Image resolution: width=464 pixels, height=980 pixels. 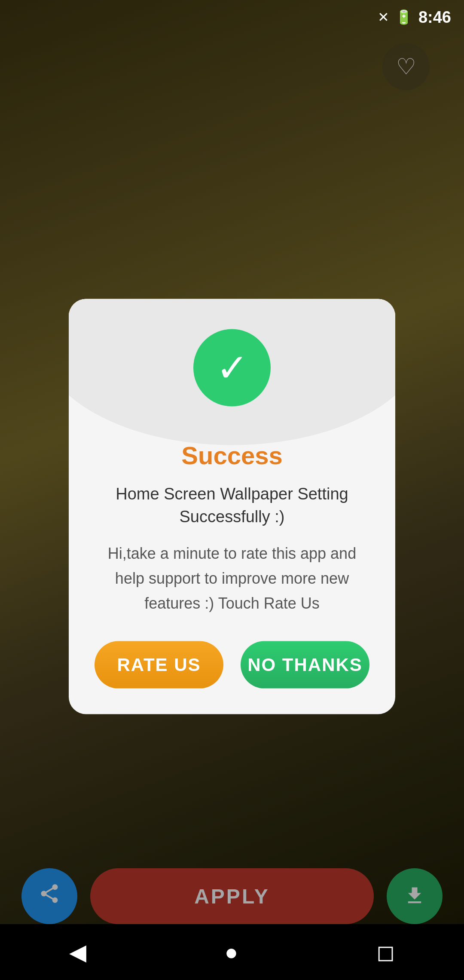 What do you see at coordinates (232, 579) in the screenshot?
I see `dialog-message: Hi,take a minute to rate this app and he…` at bounding box center [232, 579].